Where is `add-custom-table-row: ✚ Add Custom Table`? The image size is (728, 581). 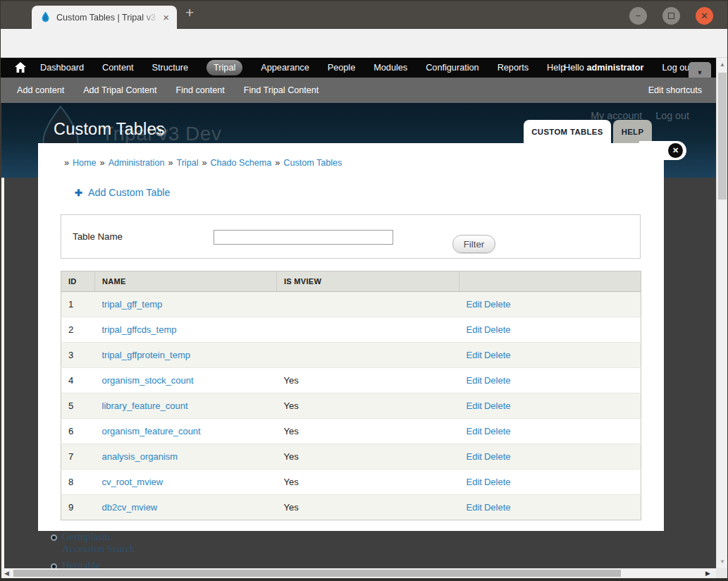
add-custom-table-row: ✚ Add Custom Table is located at coordinates (123, 192).